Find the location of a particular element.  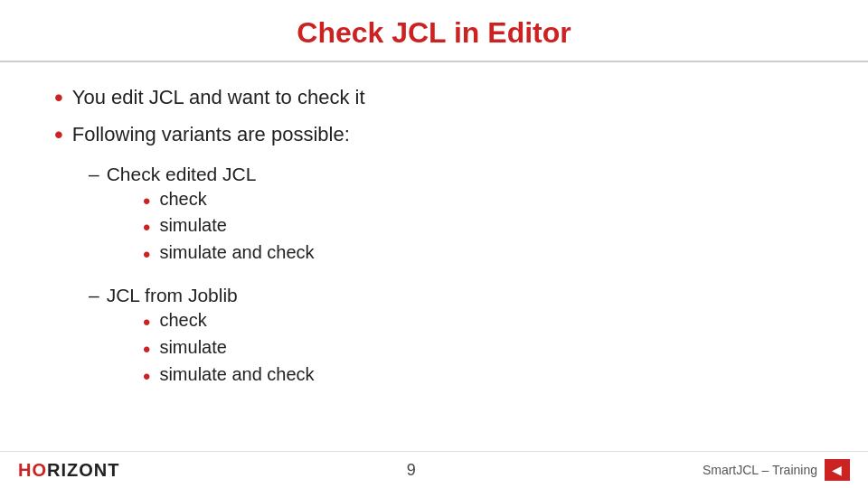

section-joblib-label: – JCL from Joblib is located at coordinates (451, 296).